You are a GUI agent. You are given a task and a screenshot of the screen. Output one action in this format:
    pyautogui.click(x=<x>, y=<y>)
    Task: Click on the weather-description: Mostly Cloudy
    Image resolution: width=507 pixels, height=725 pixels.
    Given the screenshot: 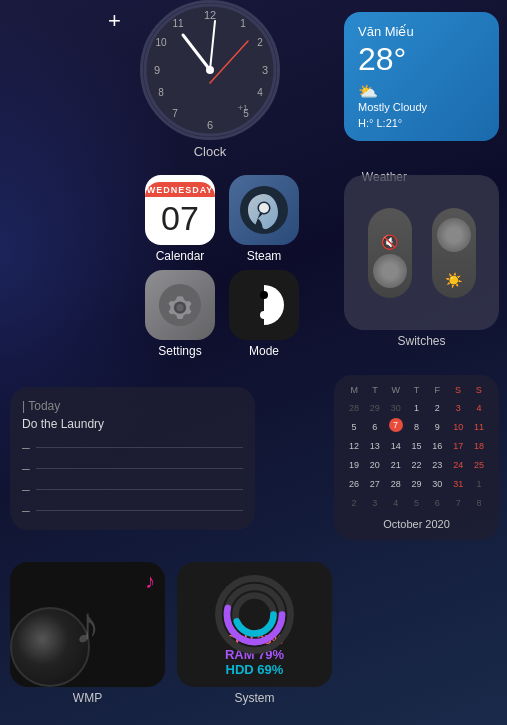 What is the action you would take?
    pyautogui.click(x=422, y=107)
    